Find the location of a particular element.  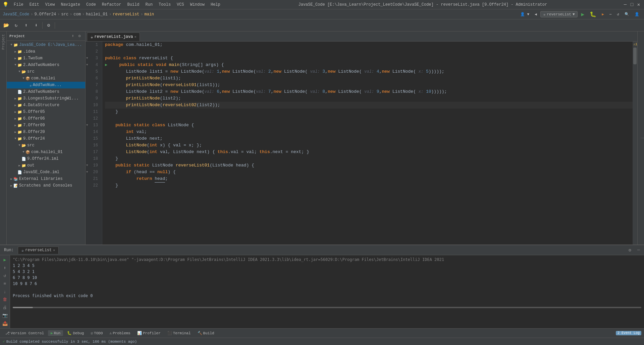

menu-tools: Tools is located at coordinates (165, 5).